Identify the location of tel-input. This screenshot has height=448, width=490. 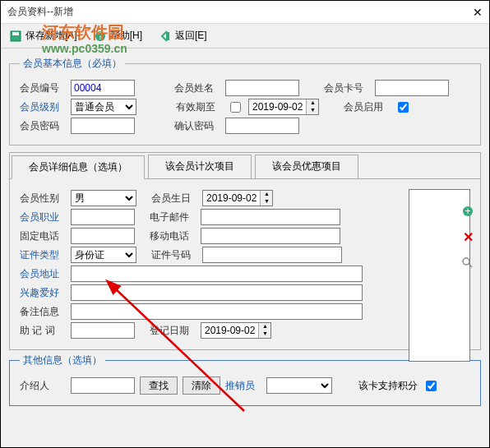
(103, 236).